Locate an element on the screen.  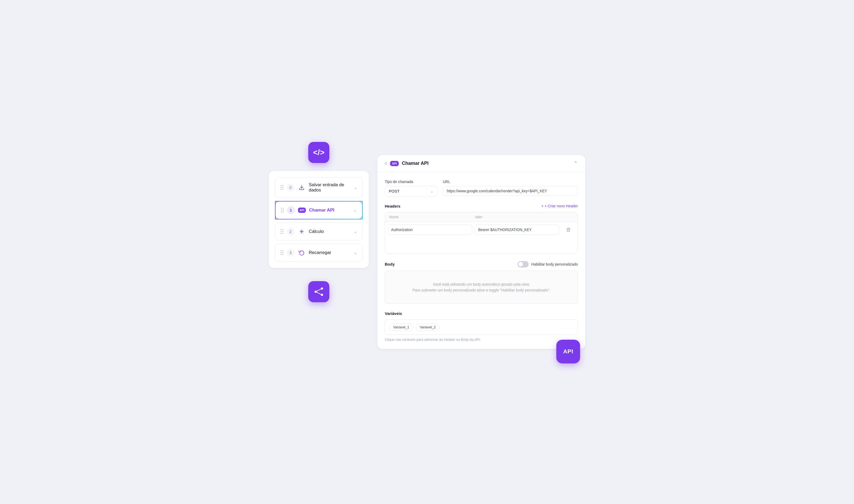
step-3-item: 3 Recarregar ⌄ is located at coordinates (319, 253).